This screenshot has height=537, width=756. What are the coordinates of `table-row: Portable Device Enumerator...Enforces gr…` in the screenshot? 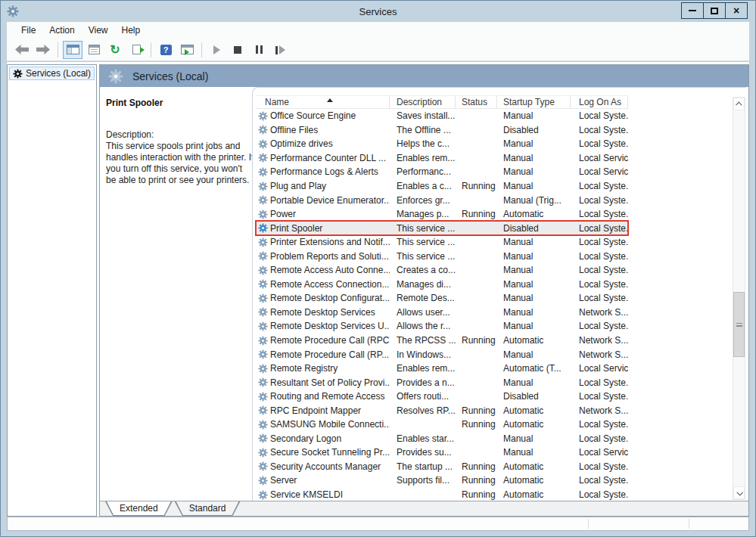 It's located at (442, 200).